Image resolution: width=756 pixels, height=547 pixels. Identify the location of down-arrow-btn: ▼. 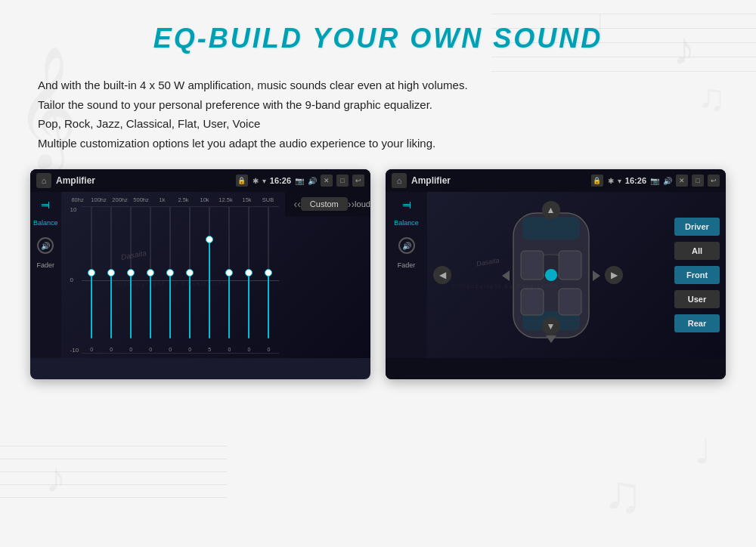
(551, 326).